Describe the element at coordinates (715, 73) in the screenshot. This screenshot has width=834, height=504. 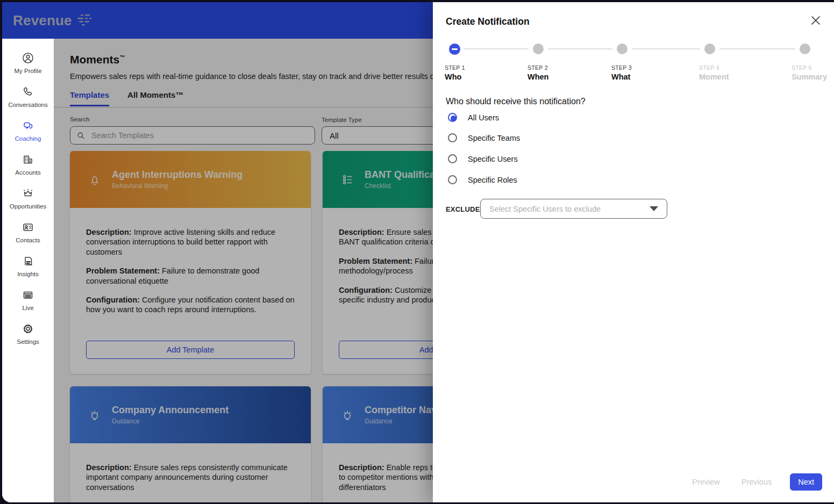
I see `step-4-label: STEP 4 Moment` at that location.